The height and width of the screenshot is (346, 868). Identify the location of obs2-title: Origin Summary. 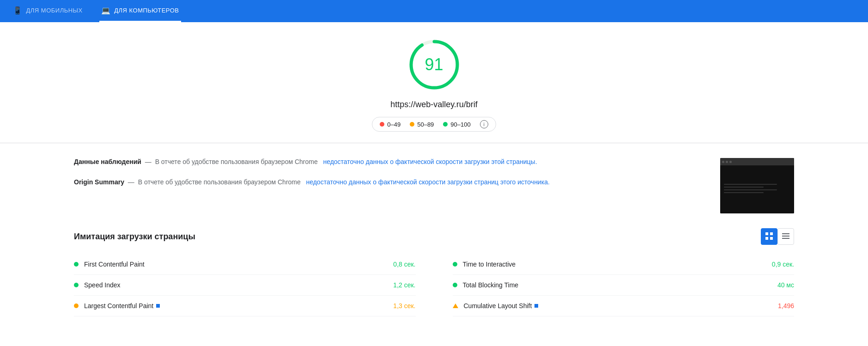
(99, 182).